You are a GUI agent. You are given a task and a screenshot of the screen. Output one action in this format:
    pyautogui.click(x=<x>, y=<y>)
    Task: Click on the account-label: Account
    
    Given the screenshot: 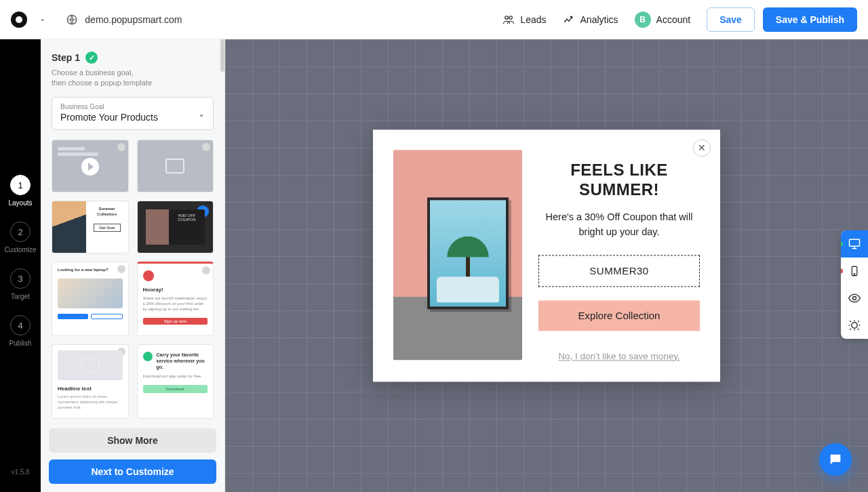 What is the action you would take?
    pyautogui.click(x=674, y=20)
    